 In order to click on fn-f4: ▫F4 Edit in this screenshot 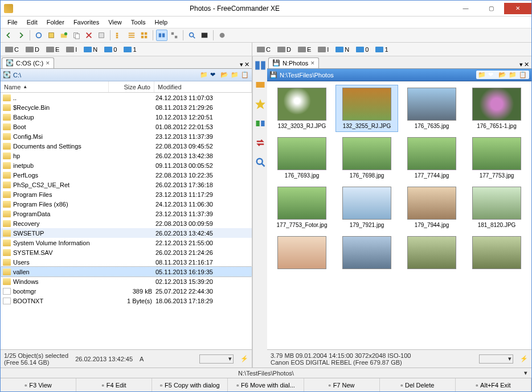, I will do `click(114, 385)`.